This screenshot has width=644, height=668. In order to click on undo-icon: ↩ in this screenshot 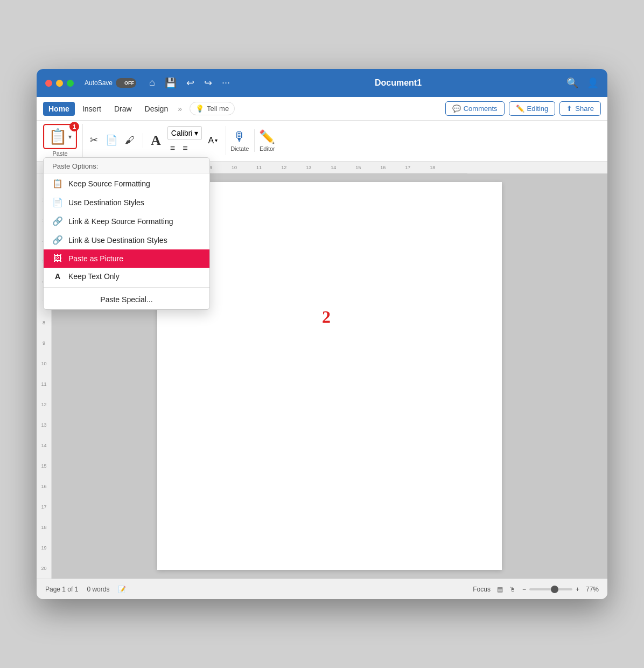, I will do `click(191, 83)`.